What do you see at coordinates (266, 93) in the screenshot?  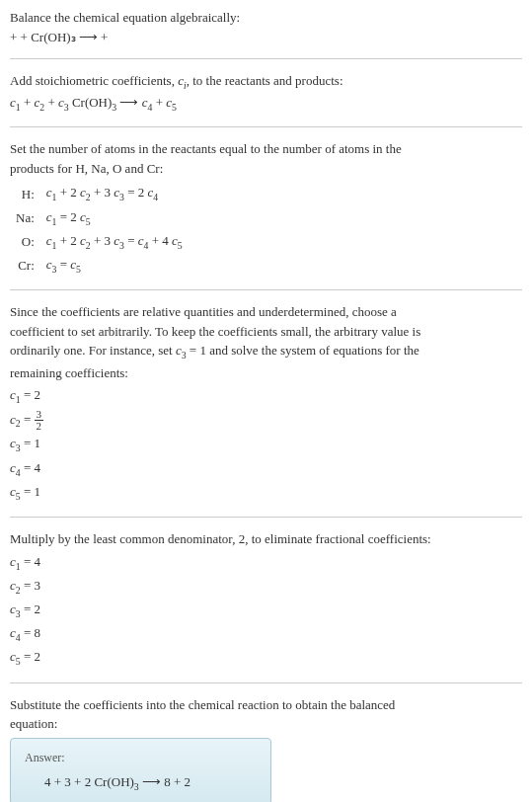 I see `stoich-section: Add stoichiometric coefficients, ci, to …` at bounding box center [266, 93].